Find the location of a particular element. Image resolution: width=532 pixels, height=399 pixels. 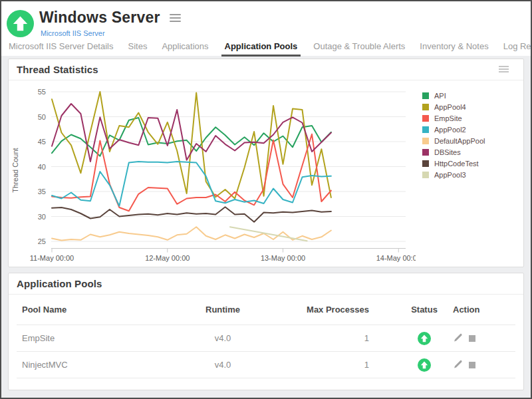

monitor-status-up-icon is located at coordinates (20, 24).